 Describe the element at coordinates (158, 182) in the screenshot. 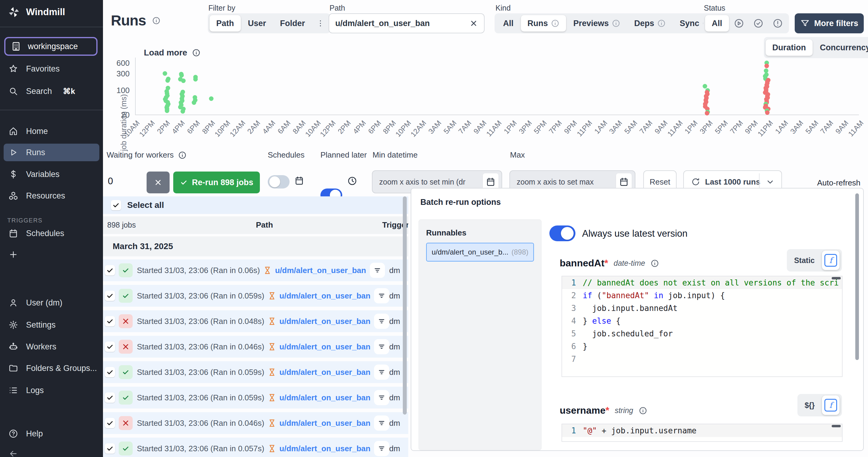

I see `cancel-selection-button` at that location.